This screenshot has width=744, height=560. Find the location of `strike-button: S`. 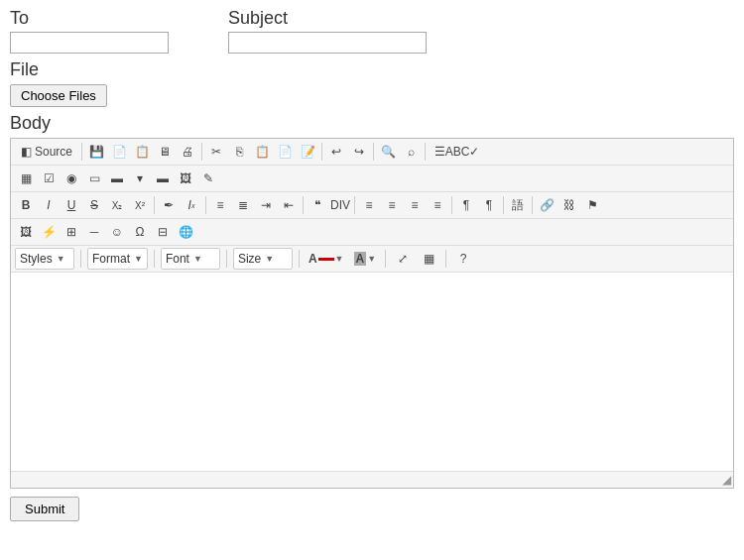

strike-button: S is located at coordinates (94, 205).